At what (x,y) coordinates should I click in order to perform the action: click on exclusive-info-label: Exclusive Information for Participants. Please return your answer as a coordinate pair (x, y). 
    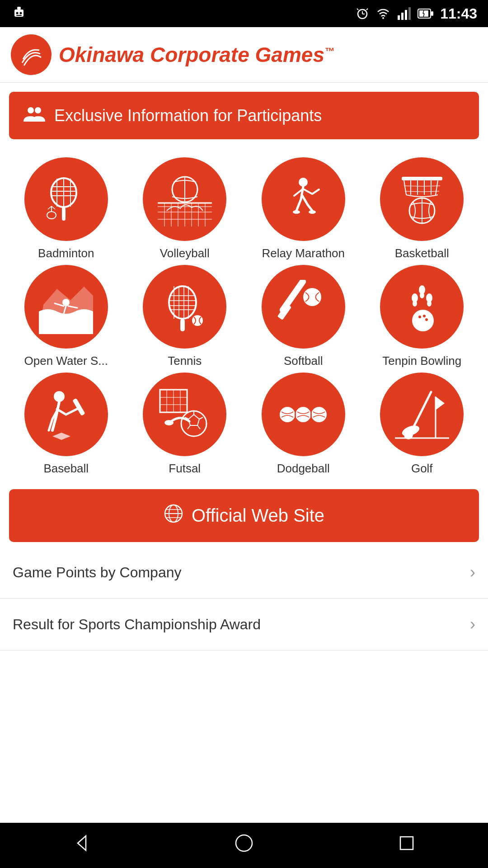
    Looking at the image, I should click on (188, 116).